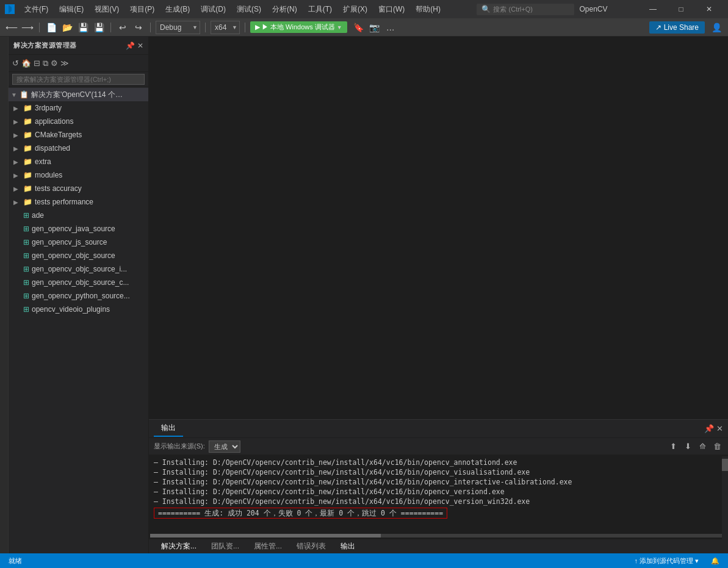 The width and height of the screenshot is (728, 568). I want to click on output-line-1: — Installing: D:/OpenCV/opencv/contrib_n…, so click(438, 462).